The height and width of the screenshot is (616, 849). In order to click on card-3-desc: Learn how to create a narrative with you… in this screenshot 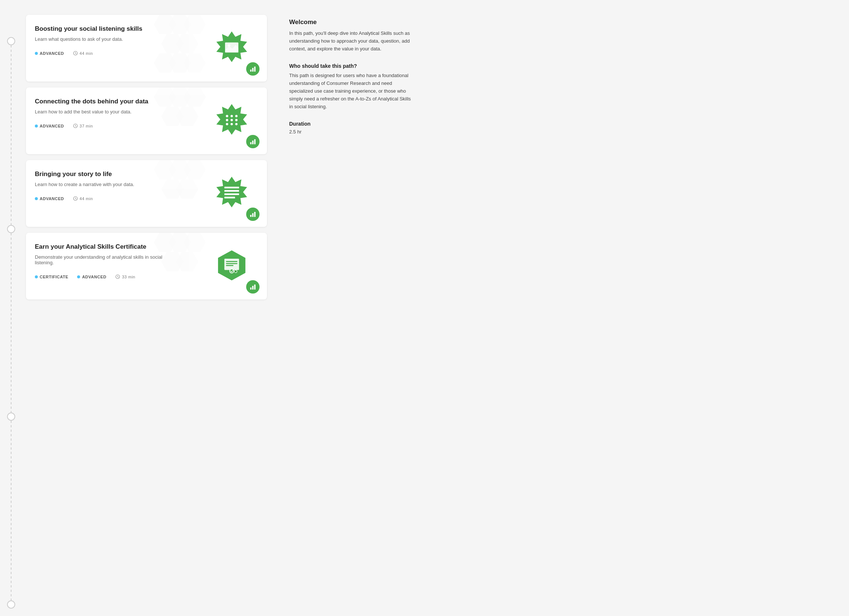, I will do `click(100, 184)`.